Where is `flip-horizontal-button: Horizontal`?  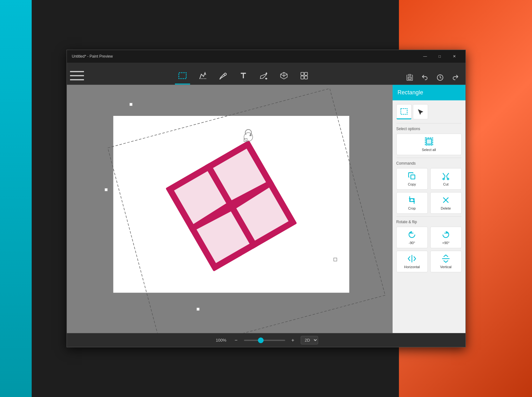 flip-horizontal-button: Horizontal is located at coordinates (412, 262).